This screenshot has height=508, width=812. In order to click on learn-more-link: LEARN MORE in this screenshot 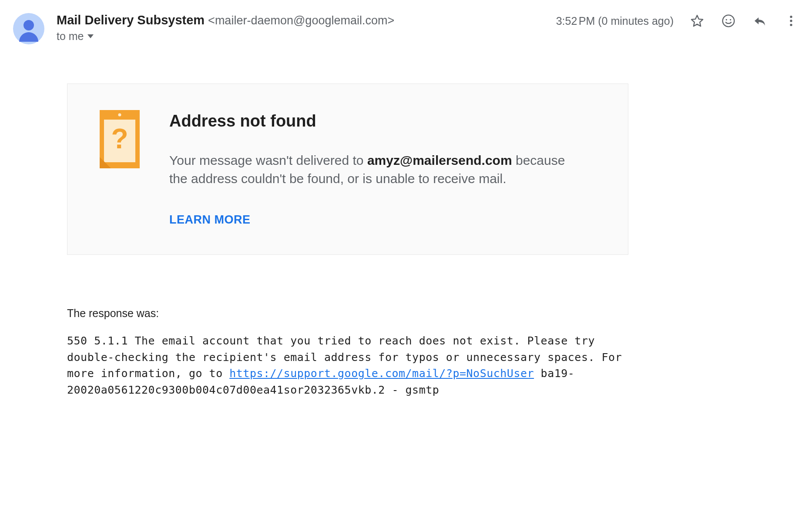, I will do `click(210, 220)`.